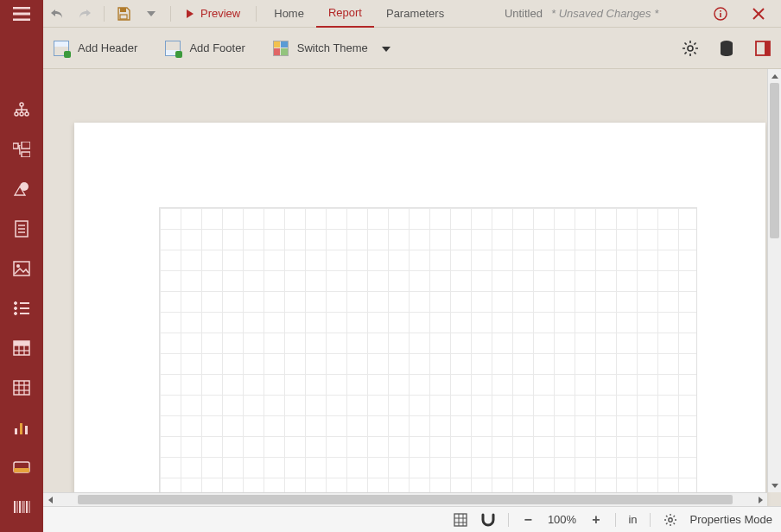 The height and width of the screenshot is (532, 781). I want to click on hierarchy-tool, so click(22, 110).